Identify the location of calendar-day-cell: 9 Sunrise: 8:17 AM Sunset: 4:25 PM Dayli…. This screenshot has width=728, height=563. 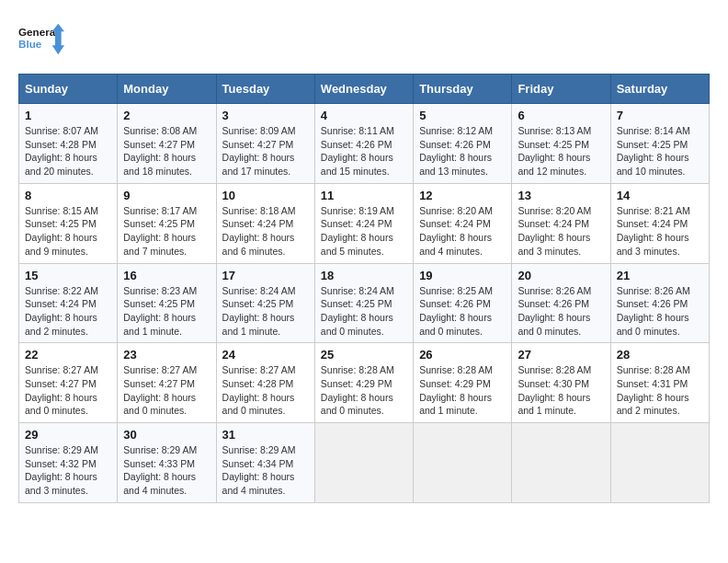
(167, 223).